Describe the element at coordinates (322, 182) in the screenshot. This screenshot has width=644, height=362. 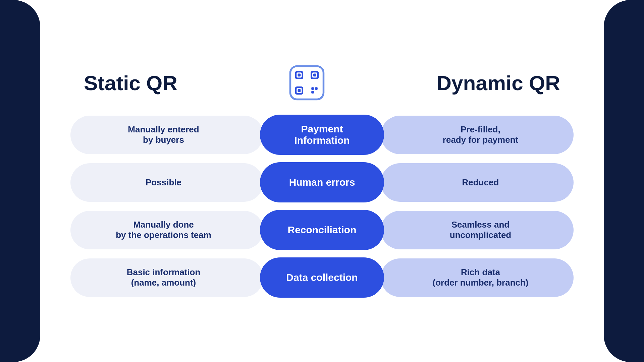
I see `comparison-row-1: PossibleHuman errorsReduced` at that location.